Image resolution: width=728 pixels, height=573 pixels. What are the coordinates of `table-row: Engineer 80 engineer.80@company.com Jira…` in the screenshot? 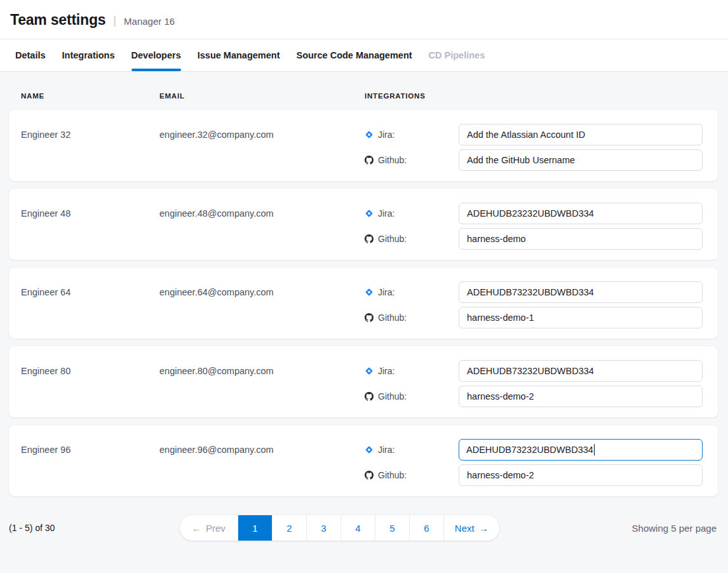 It's located at (363, 382).